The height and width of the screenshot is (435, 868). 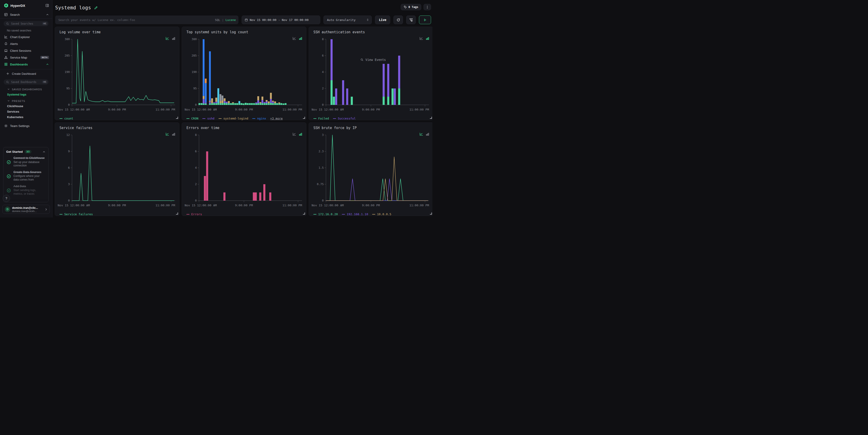 I want to click on live-button: Live, so click(x=383, y=20).